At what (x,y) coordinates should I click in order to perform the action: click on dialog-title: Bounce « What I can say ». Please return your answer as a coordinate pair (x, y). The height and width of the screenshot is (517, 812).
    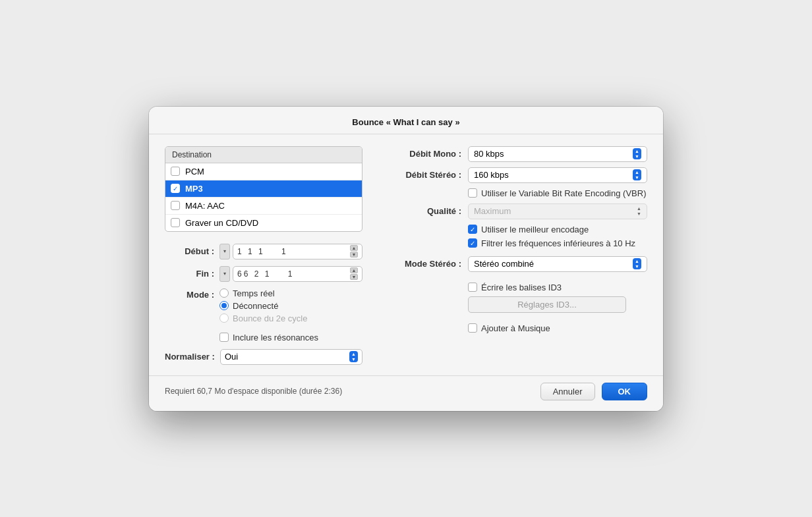
    Looking at the image, I should click on (406, 121).